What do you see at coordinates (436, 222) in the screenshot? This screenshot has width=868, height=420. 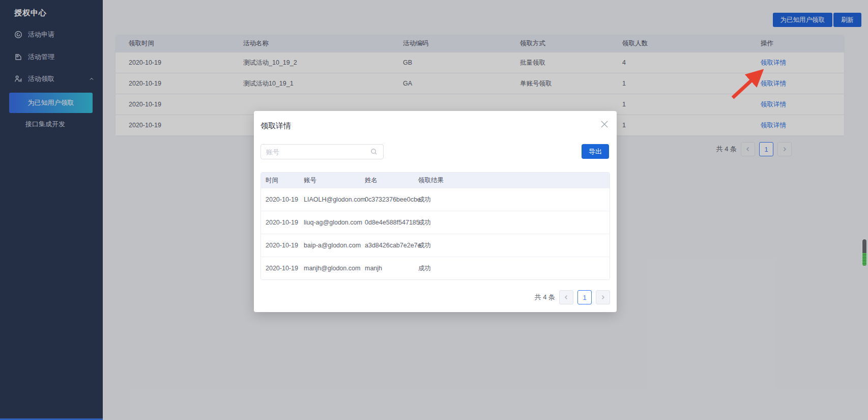 I see `modal-table-row: 2020-10-19 liuq-ag@glodon.com 0d8e4e588f…` at bounding box center [436, 222].